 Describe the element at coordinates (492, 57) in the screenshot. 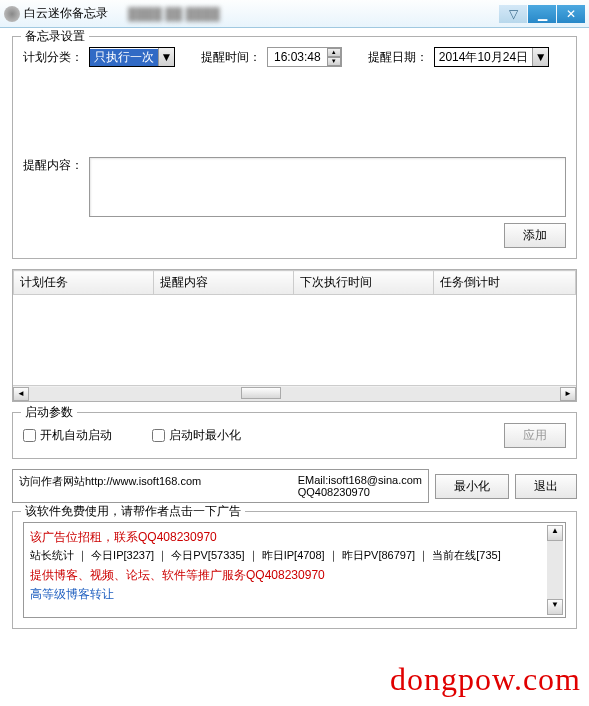

I see `reminder-date-dropdown: 2014年10月24日 ▼` at that location.